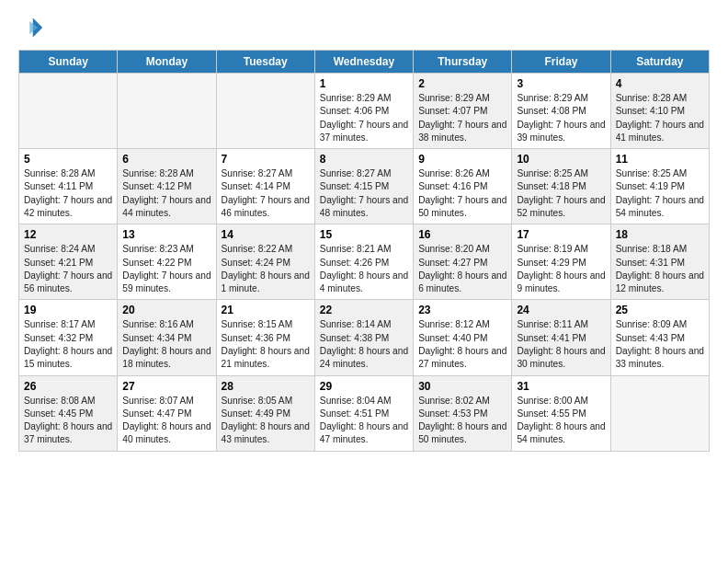  What do you see at coordinates (68, 187) in the screenshot?
I see `calendar-cell: 5Sunrise: 8:28 AM Sunset: 4:11 PM Daylig…` at bounding box center [68, 187].